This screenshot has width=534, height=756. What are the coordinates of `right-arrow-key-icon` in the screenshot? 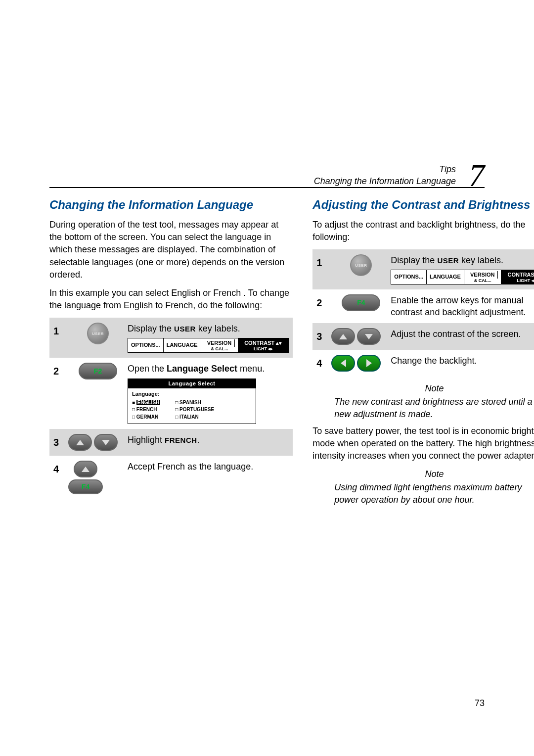 It's located at (369, 363).